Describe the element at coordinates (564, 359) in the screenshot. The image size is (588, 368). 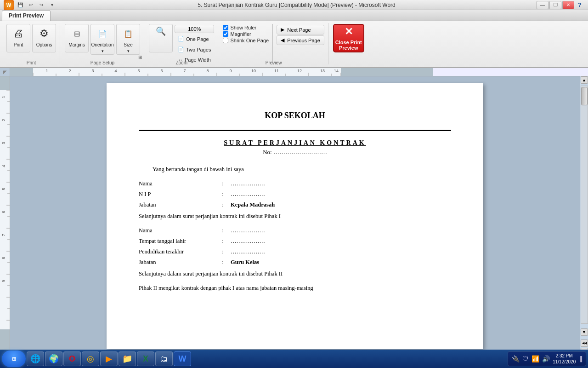
I see `system-clock: 2:32 PM 11/12/2020` at that location.